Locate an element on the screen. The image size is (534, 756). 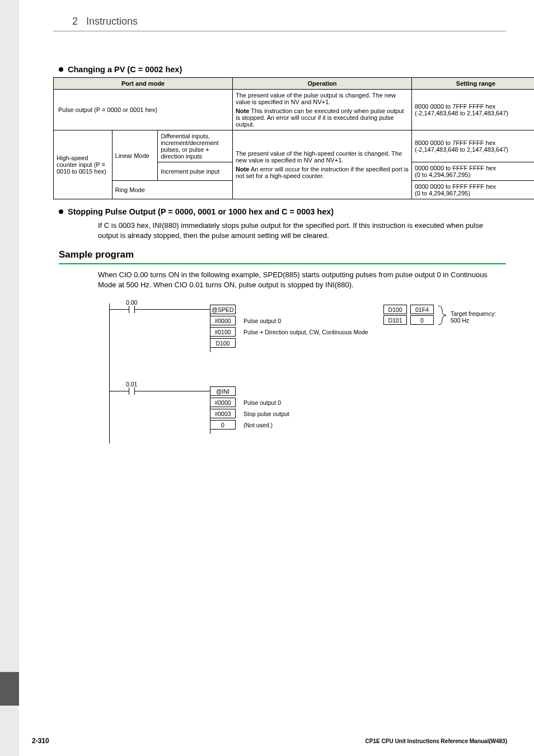
arg-sped-1: #0100 is located at coordinates (223, 332).